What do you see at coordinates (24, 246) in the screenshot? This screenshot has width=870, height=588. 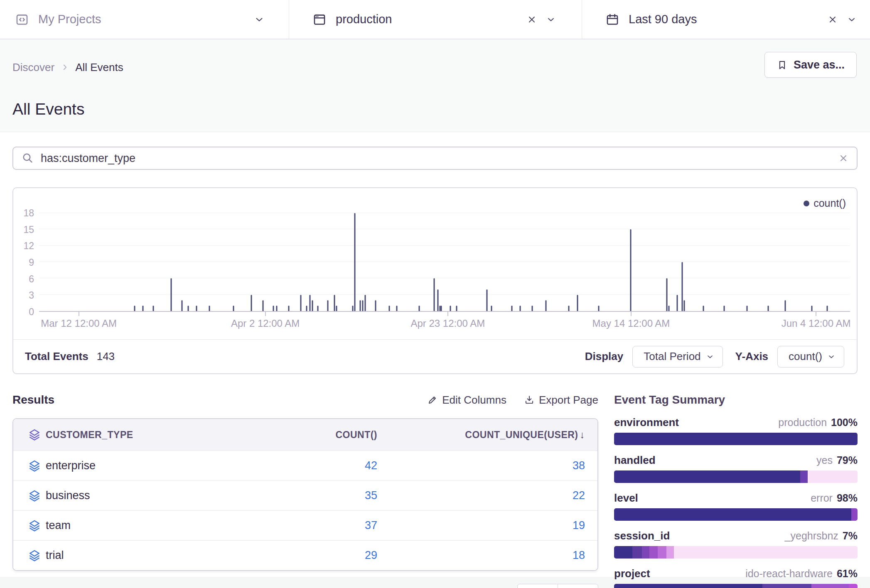 I see `y-axis-tick-label: 12` at bounding box center [24, 246].